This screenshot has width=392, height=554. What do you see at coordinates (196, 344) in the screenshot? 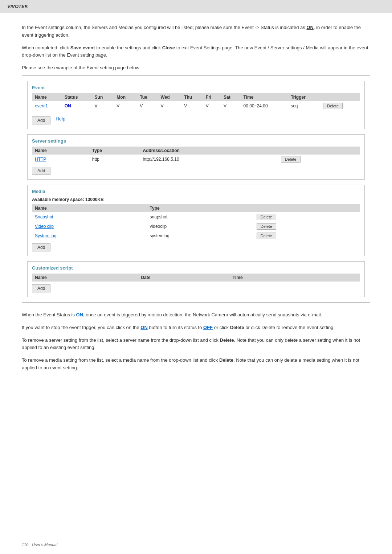
I see `bottom-para-3: To remove a server setting from the list…` at bounding box center [196, 344].